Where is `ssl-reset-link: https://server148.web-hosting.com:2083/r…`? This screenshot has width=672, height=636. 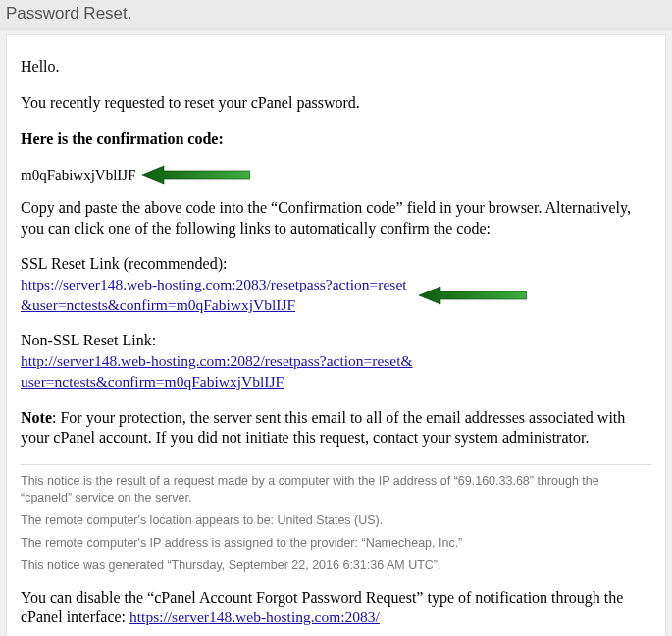
ssl-reset-link: https://server148.web-hosting.com:2083/r… is located at coordinates (217, 295).